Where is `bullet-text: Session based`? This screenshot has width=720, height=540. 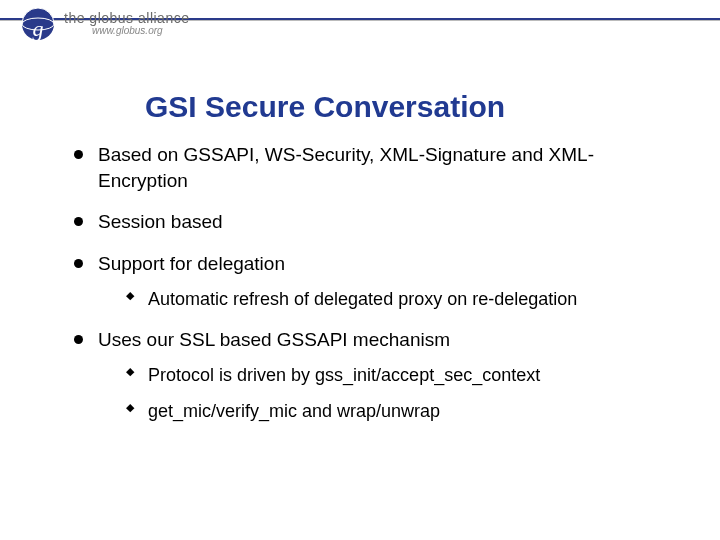
bullet-text: Session based is located at coordinates (160, 222).